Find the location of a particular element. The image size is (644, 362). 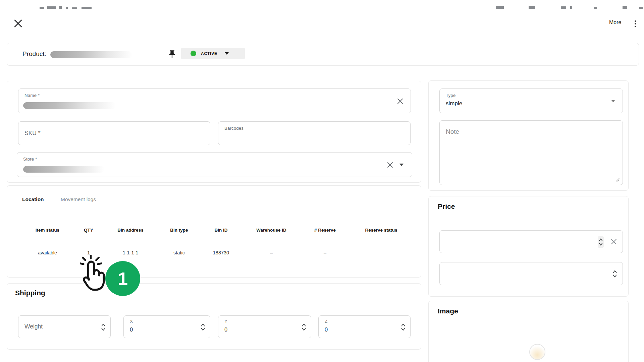

name-field: Name * is located at coordinates (215, 101).